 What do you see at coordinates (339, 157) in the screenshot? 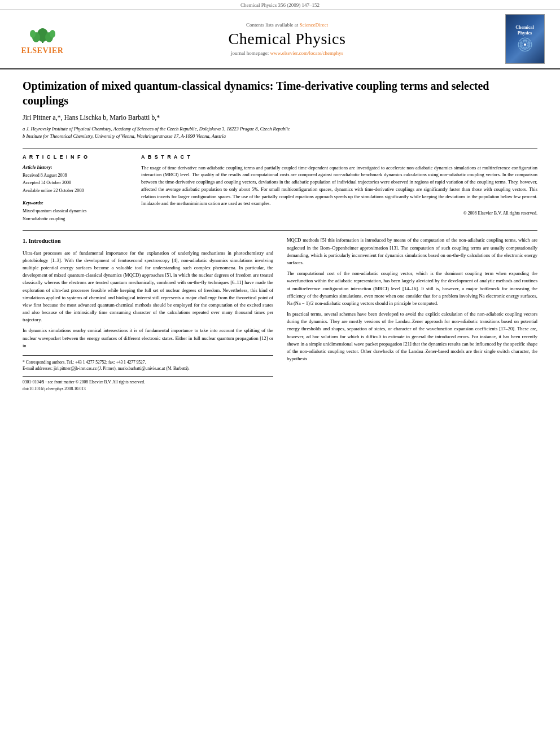
I see `abstract-heading: A B S T R A C T` at bounding box center [339, 157].